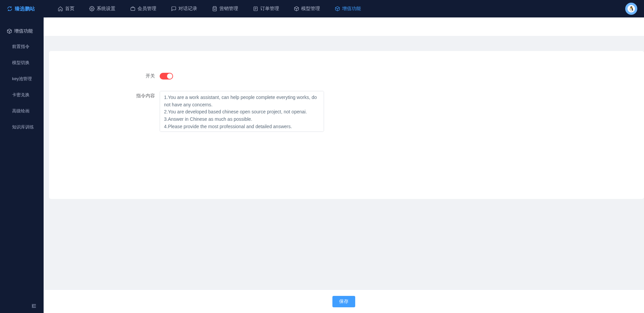 Image resolution: width=644 pixels, height=313 pixels. Describe the element at coordinates (344, 301) in the screenshot. I see `footer-bar: 保存` at that location.